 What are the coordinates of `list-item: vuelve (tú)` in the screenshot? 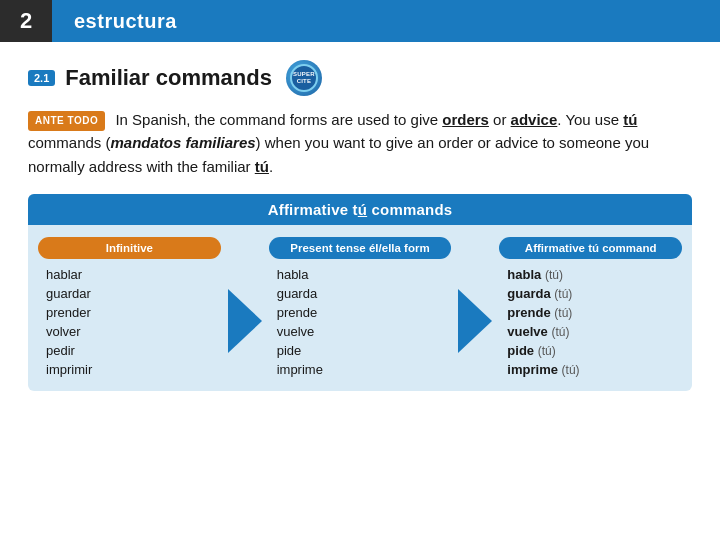 It's located at (594, 332).